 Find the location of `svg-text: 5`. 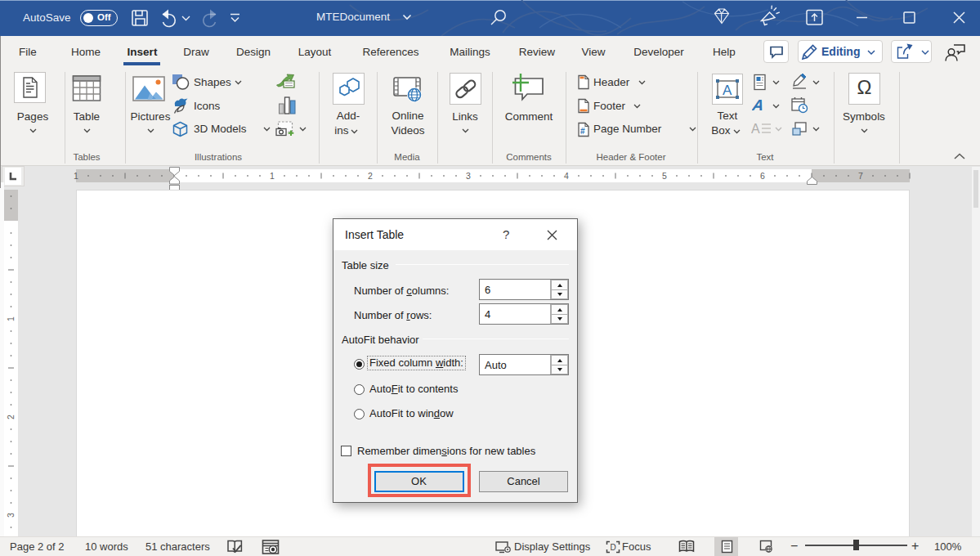

svg-text: 5 is located at coordinates (665, 176).